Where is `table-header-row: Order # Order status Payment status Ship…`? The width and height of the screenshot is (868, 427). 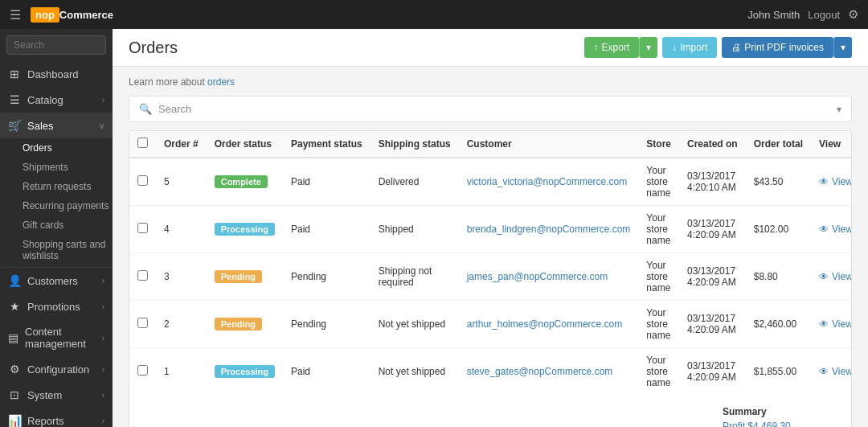
table-header-row: Order # Order status Payment status Ship… is located at coordinates (490, 145).